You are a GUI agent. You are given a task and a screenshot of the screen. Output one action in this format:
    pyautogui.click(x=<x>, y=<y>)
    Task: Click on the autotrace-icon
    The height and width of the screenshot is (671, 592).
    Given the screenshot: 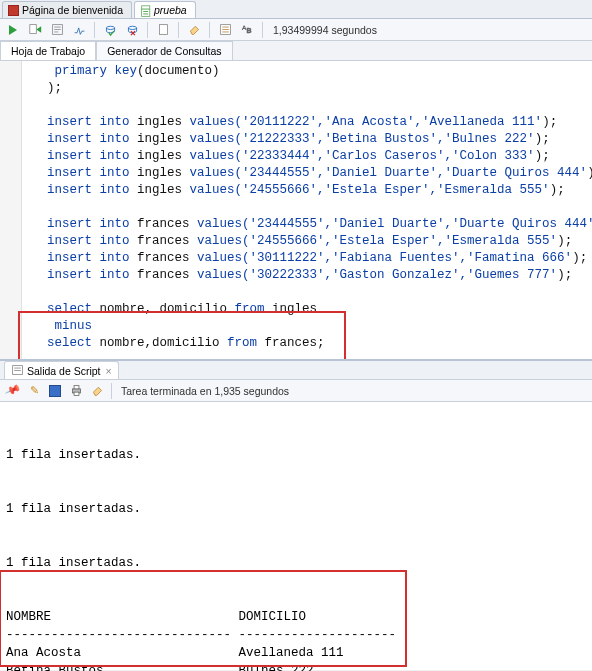 What is the action you would take?
    pyautogui.click(x=80, y=30)
    